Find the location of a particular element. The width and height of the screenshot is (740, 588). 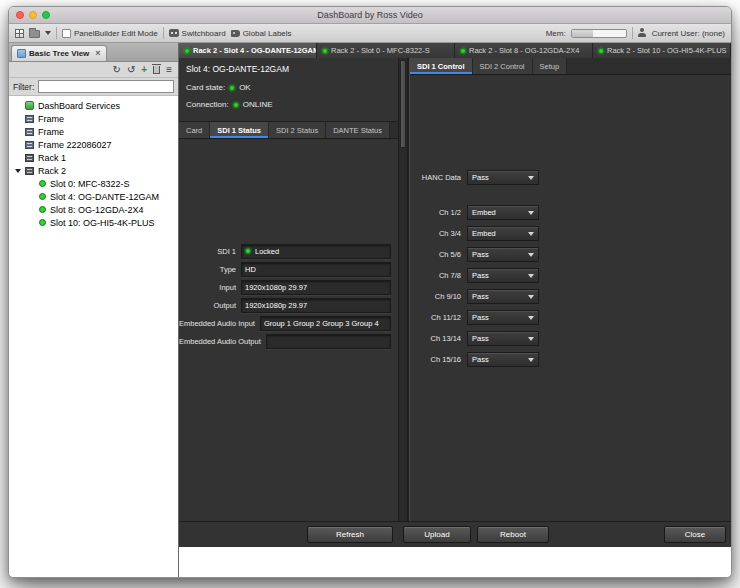

status-led-icon is located at coordinates (42, 184).